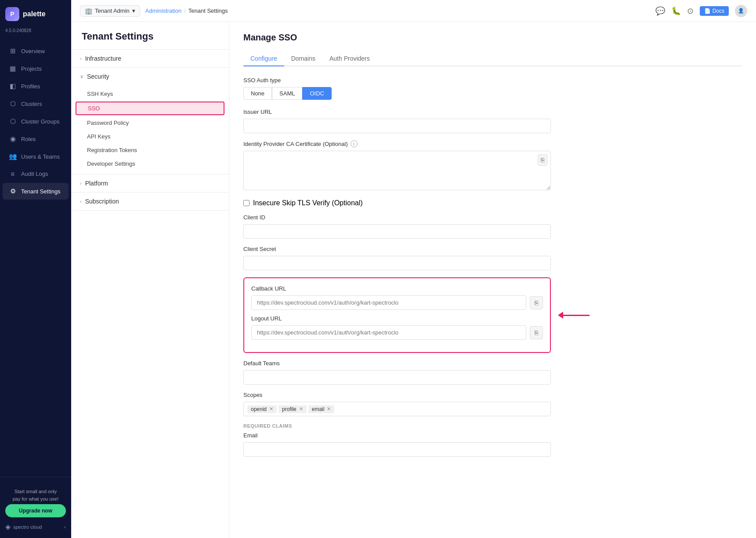  What do you see at coordinates (13, 51) in the screenshot?
I see `overview-icon: ⊞` at bounding box center [13, 51].